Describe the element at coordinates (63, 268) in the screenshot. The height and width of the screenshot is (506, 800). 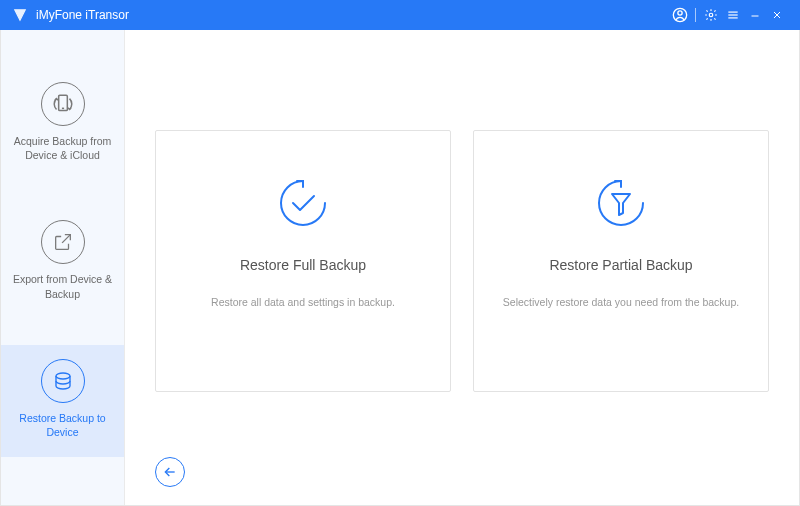
I see `sidebar: Acquire Backup from Device & iCloud Expo…` at that location.